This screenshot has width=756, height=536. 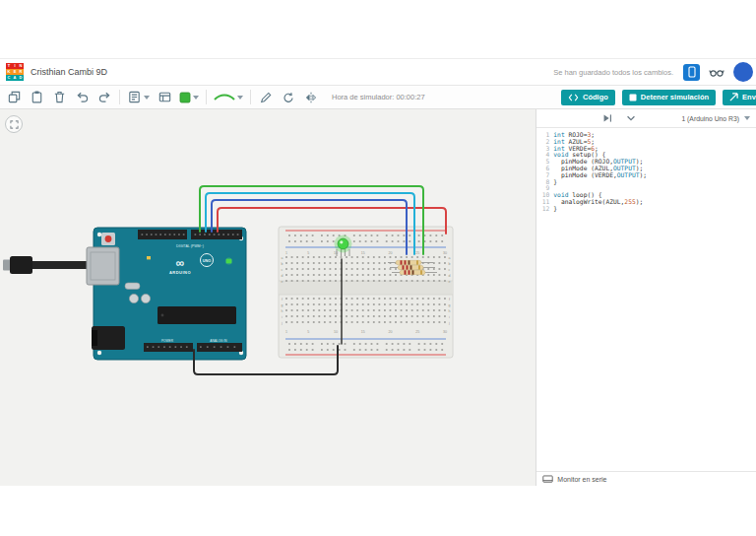 What do you see at coordinates (22, 265) in the screenshot?
I see `usb-plug` at bounding box center [22, 265].